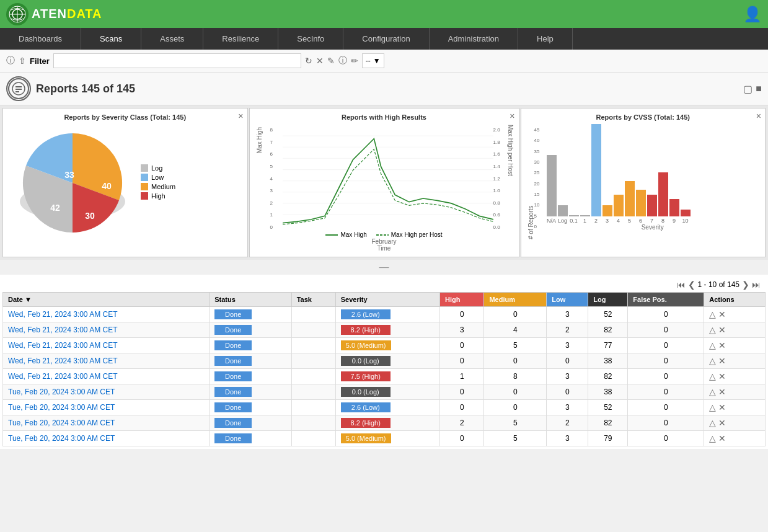 Image resolution: width=768 pixels, height=532 pixels. Describe the element at coordinates (545, 38) in the screenshot. I see `nav-help: Help` at that location.